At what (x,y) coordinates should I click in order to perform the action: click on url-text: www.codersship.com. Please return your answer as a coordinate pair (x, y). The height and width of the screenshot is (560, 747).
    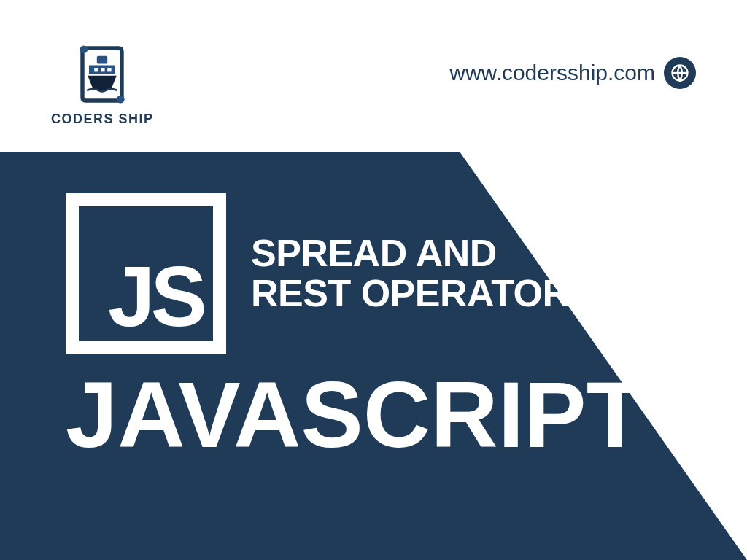
    Looking at the image, I should click on (552, 73).